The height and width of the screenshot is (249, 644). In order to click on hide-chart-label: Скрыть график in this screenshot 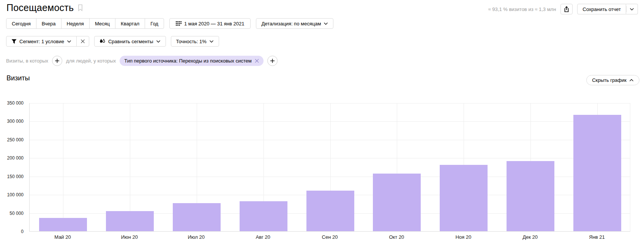, I will do `click(609, 80)`.